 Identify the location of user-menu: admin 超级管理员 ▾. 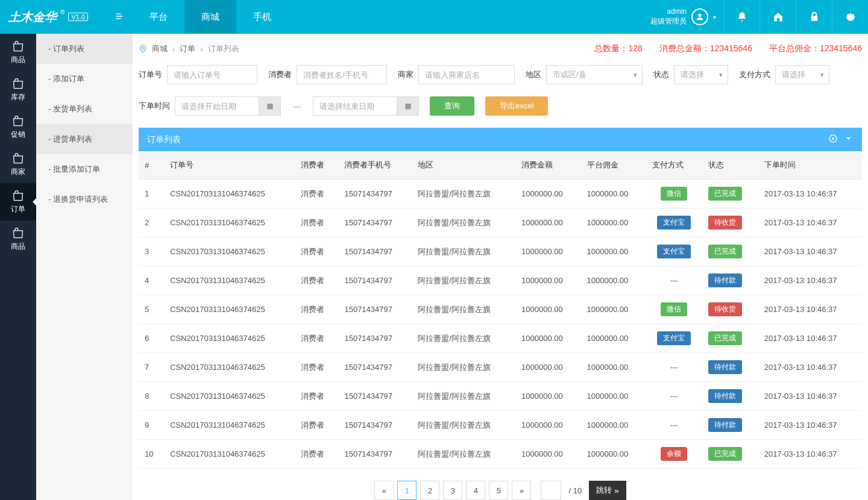
(684, 17).